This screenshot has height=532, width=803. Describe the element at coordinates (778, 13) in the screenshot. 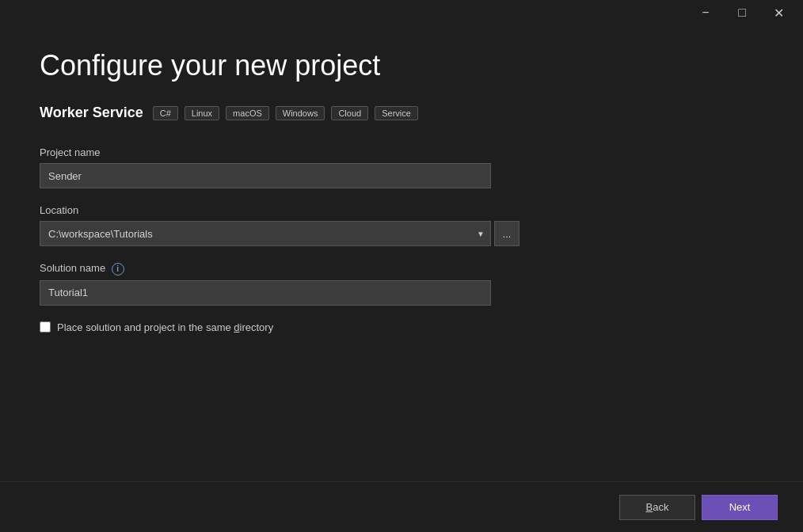

I see `close-button: ✕` at that location.